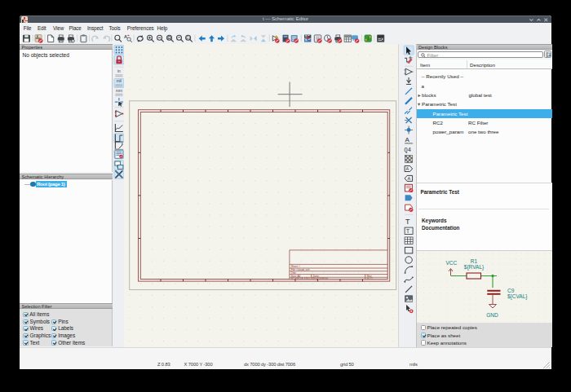  Describe the element at coordinates (451, 262) in the screenshot. I see `svg-text: VCC` at that location.